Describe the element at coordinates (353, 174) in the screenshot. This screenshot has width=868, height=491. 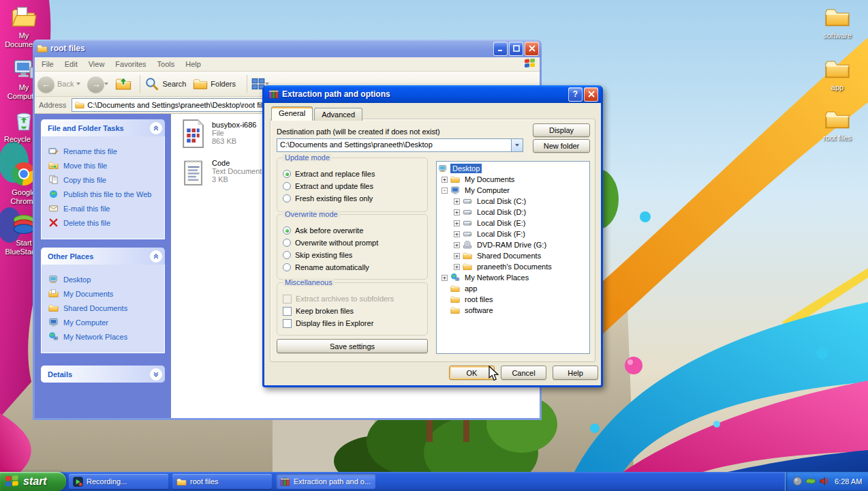
I see `radio-extract-replace: Extract and replace files` at that location.